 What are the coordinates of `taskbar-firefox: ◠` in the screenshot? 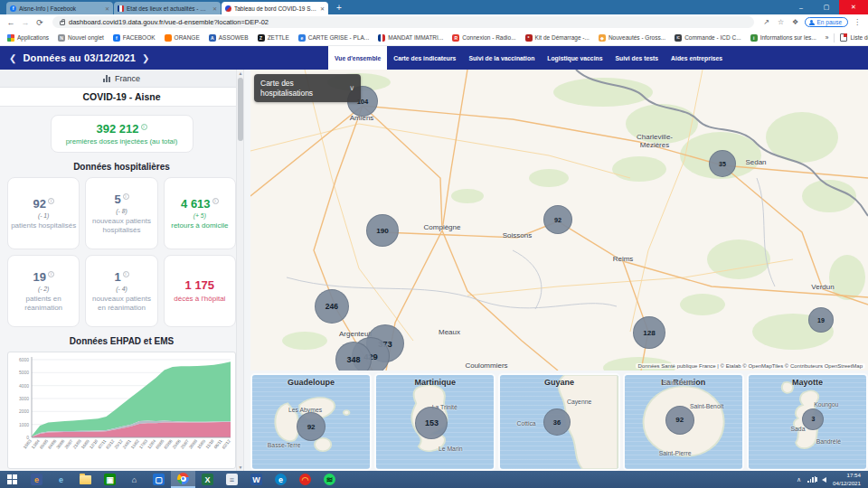 It's located at (306, 479).